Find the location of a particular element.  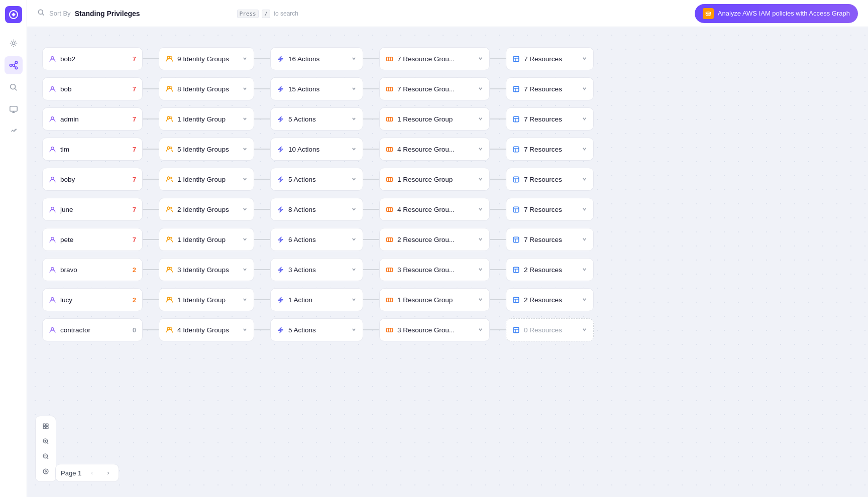

app-logo is located at coordinates (14, 15).